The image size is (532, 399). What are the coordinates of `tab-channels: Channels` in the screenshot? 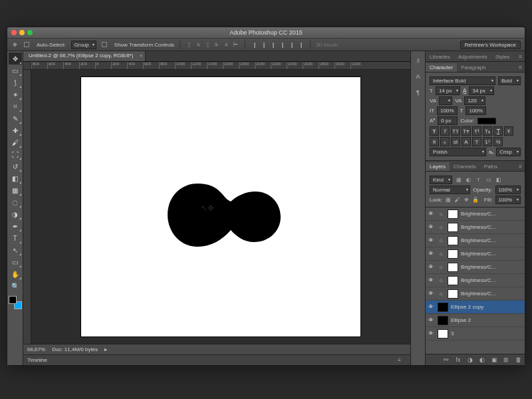 It's located at (465, 166).